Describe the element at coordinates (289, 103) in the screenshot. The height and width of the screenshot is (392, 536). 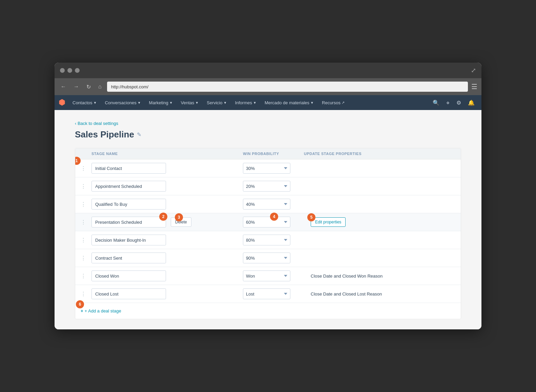
I see `nav-mercado: Mercado de materiales ▼` at that location.